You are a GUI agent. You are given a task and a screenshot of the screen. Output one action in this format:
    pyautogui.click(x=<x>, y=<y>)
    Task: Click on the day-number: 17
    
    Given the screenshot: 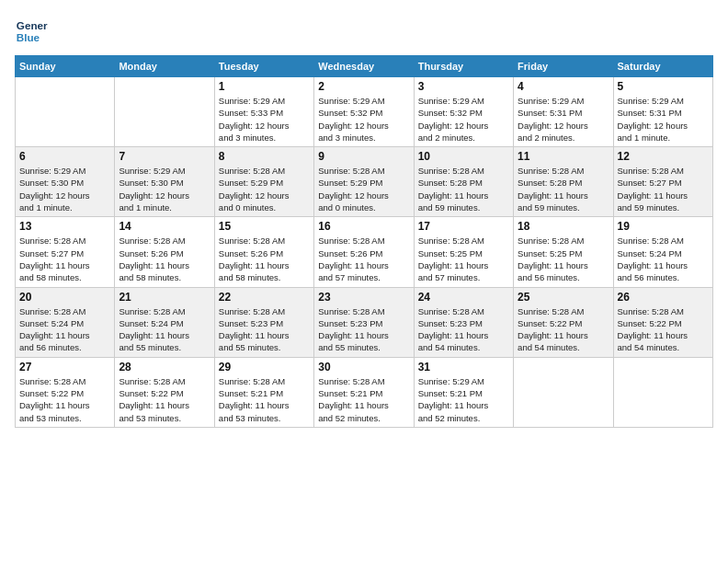 What is the action you would take?
    pyautogui.click(x=463, y=226)
    